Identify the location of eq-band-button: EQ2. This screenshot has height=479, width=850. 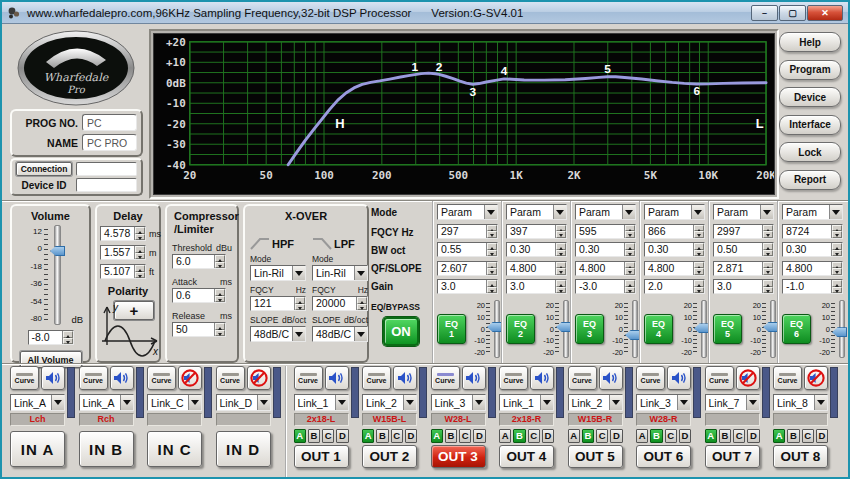
(520, 329).